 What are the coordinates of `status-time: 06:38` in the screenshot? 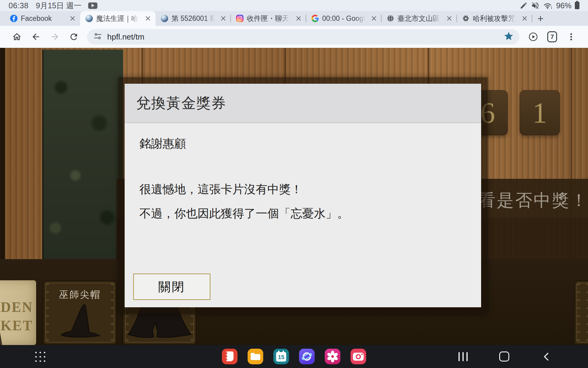 It's located at (18, 6).